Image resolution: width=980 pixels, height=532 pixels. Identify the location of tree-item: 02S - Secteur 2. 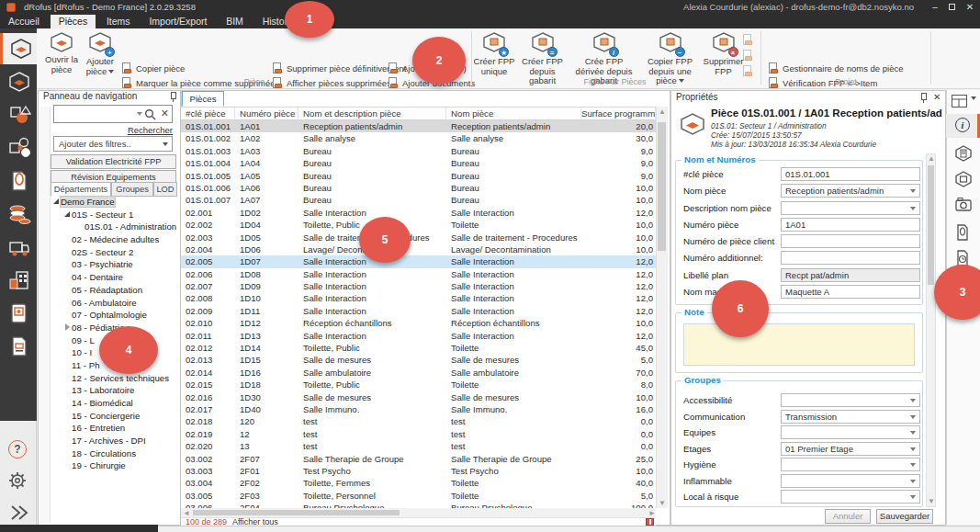
(114, 253).